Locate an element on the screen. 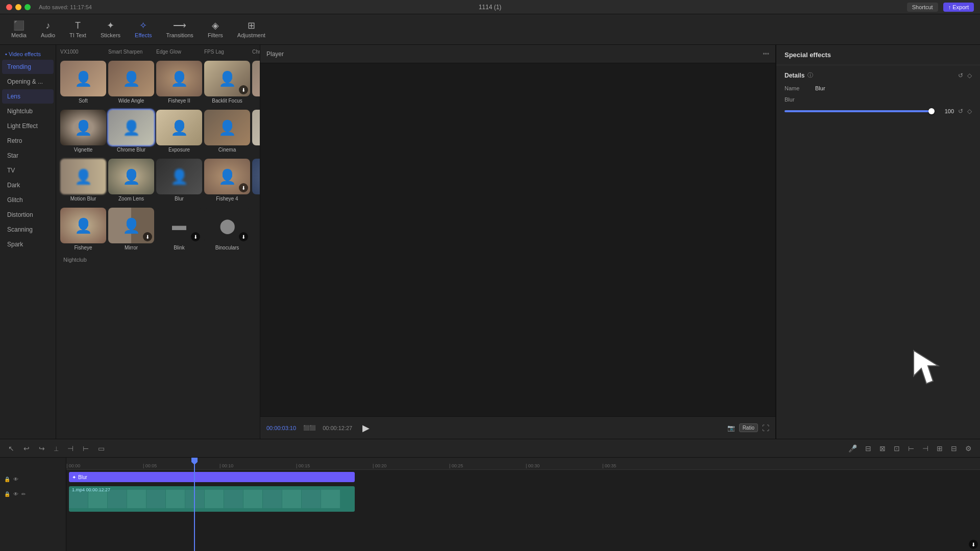 The height and width of the screenshot is (551, 980). sidebar-item-glitch: Glitch is located at coordinates (28, 200).